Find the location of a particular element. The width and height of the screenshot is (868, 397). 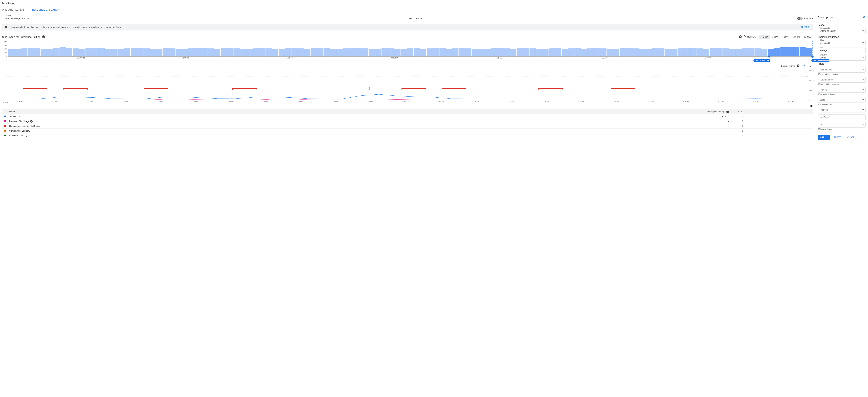

col-slots: Slots is located at coordinates (738, 112).